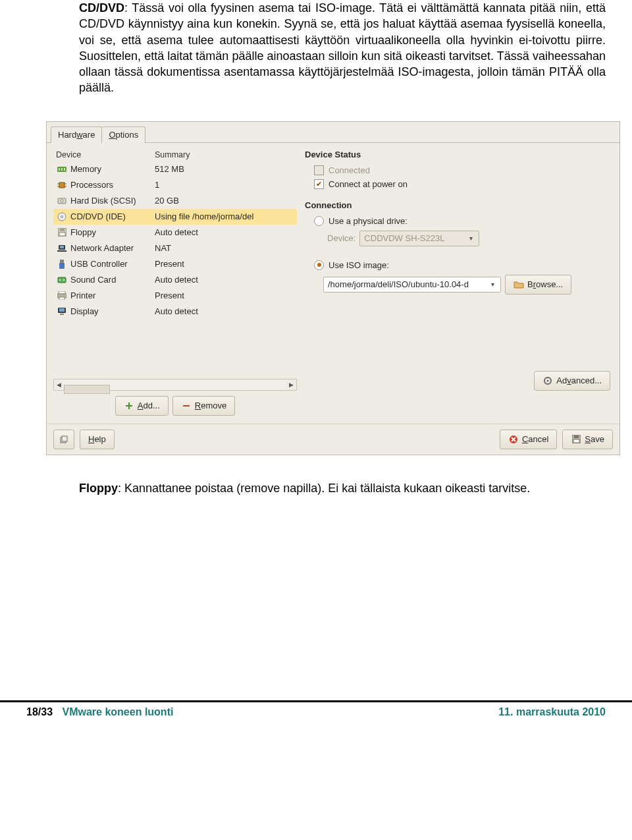 This screenshot has height=840, width=632. Describe the element at coordinates (97, 439) in the screenshot. I see `help-button: Help` at that location.